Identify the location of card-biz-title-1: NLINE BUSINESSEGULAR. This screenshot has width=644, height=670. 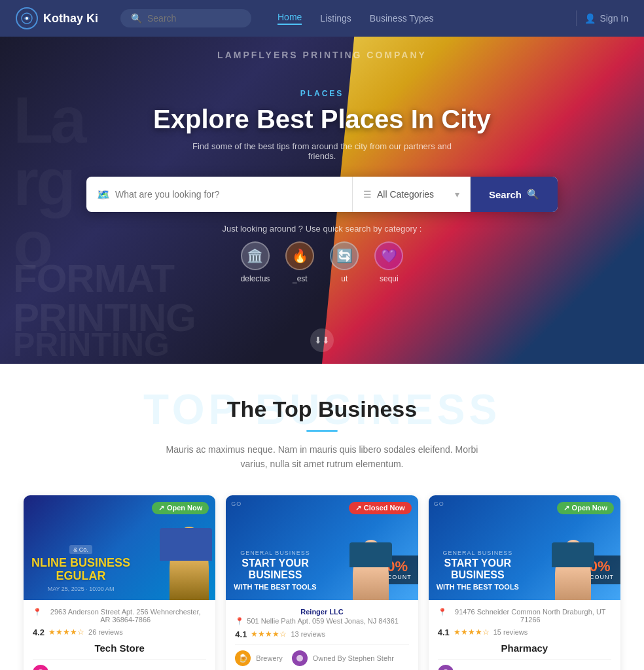
(81, 570).